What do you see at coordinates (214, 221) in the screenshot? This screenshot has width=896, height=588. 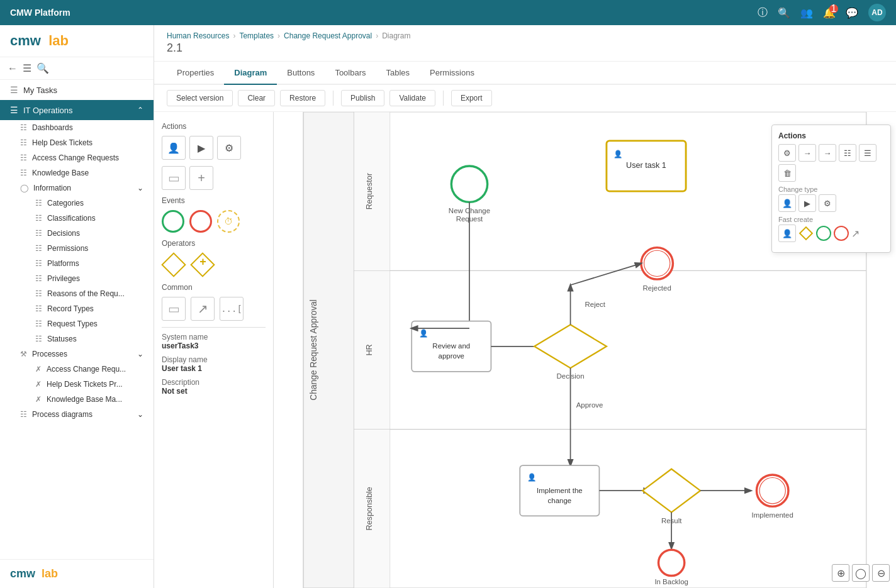 I see `event-shapes: ⏱` at bounding box center [214, 221].